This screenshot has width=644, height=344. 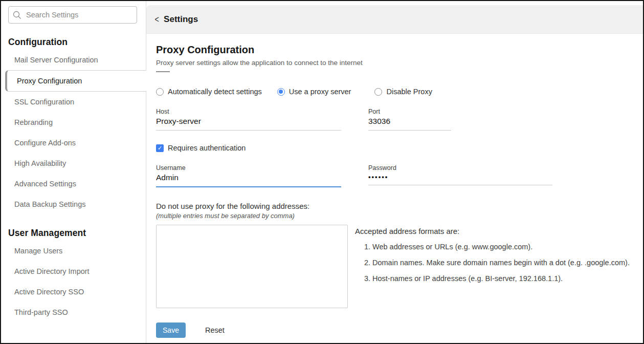 What do you see at coordinates (410, 123) in the screenshot?
I see `port-input` at bounding box center [410, 123].